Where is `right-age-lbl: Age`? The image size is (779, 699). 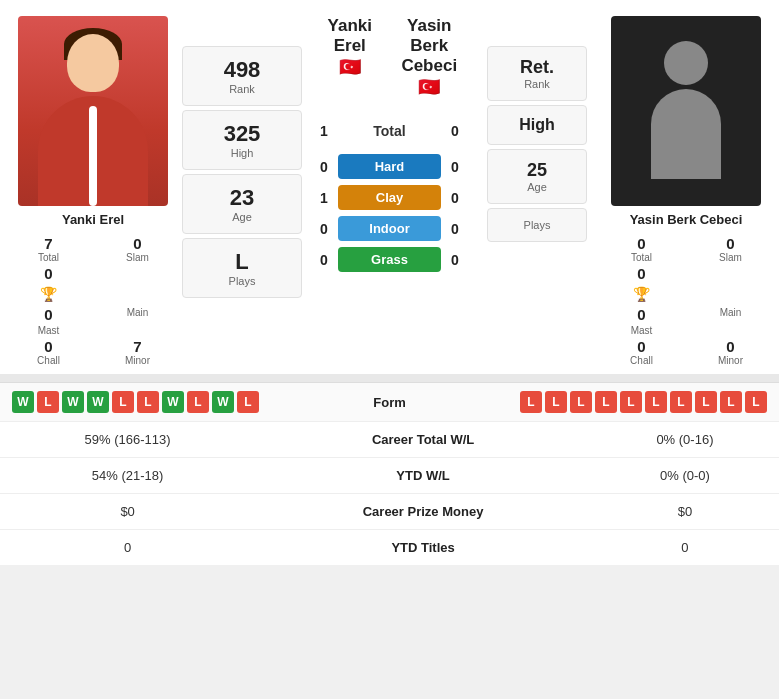
right-age-lbl: Age is located at coordinates (537, 187).